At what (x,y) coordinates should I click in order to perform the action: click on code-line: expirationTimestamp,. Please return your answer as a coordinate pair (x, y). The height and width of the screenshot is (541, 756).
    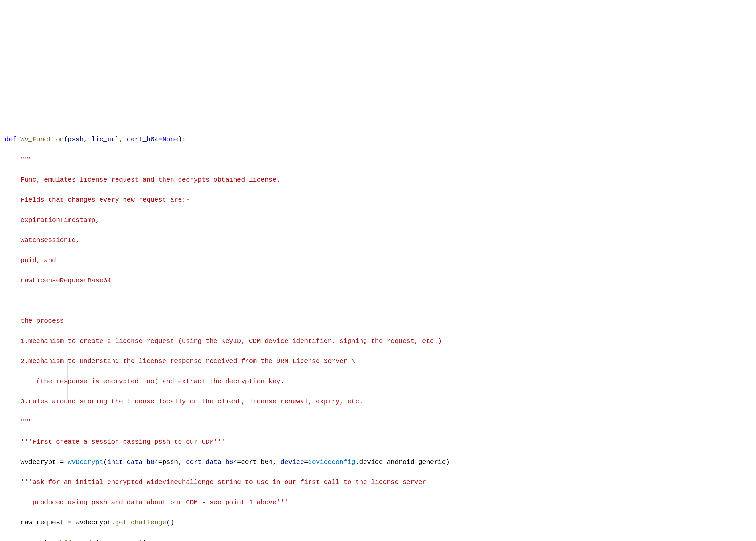
    Looking at the image, I should click on (378, 221).